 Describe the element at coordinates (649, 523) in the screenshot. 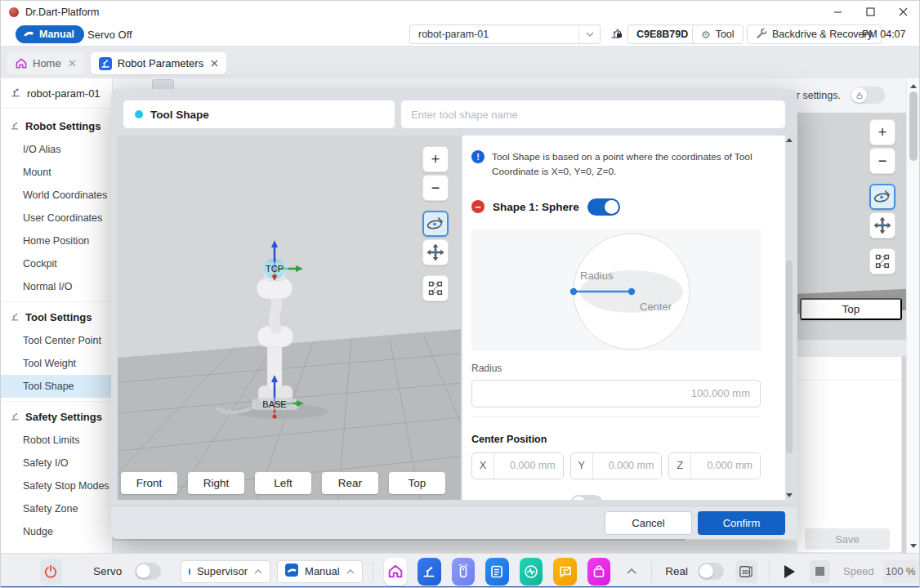

I see `cancel-button: Cancel` at that location.